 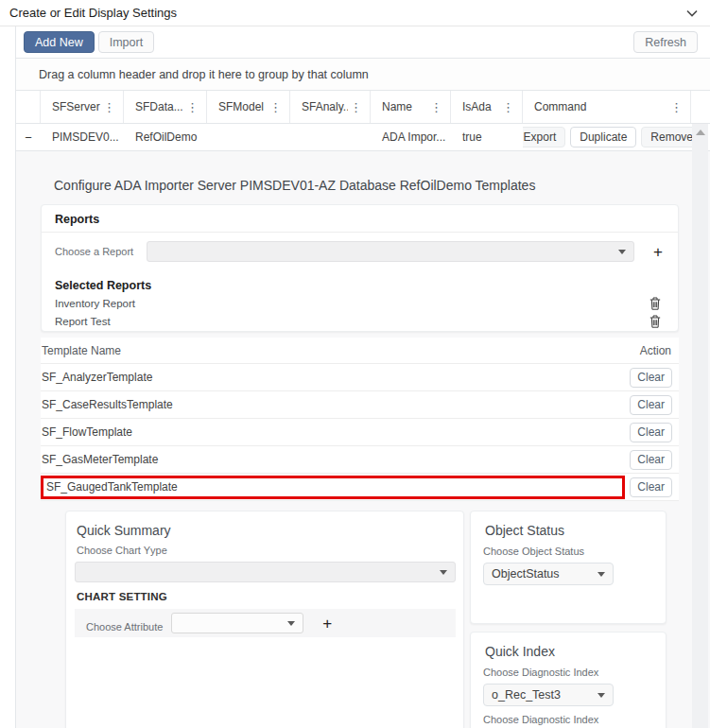 I want to click on selected-report-name: Report Test, so click(x=83, y=321).